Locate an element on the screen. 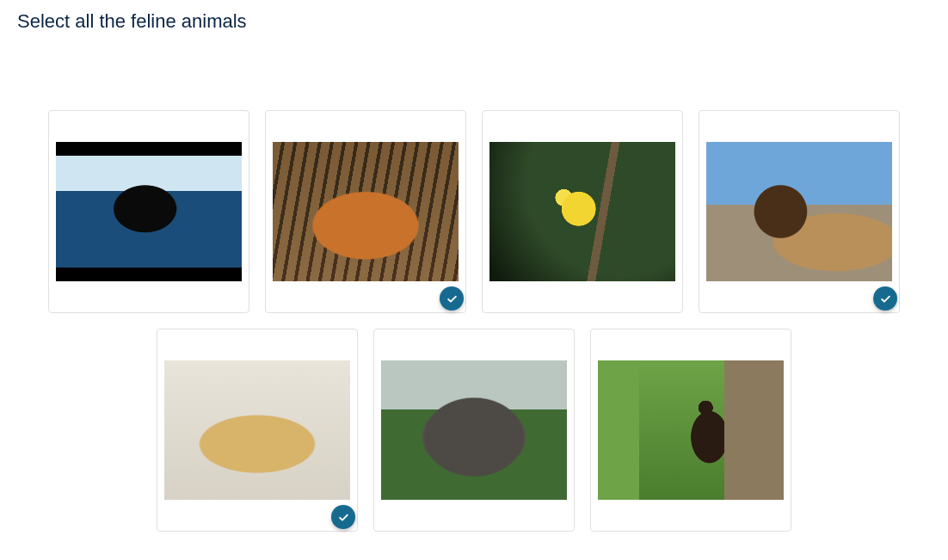  image-canary is located at coordinates (582, 212).